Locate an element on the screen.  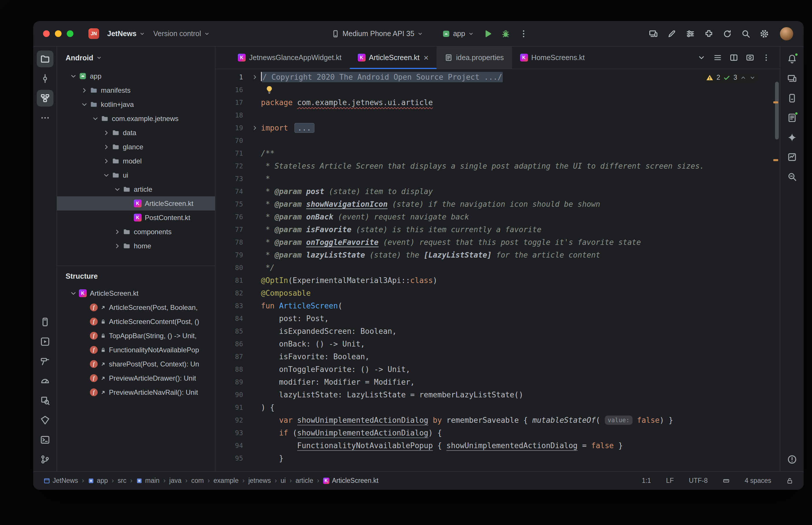
gemini-tool-button is located at coordinates (792, 138).